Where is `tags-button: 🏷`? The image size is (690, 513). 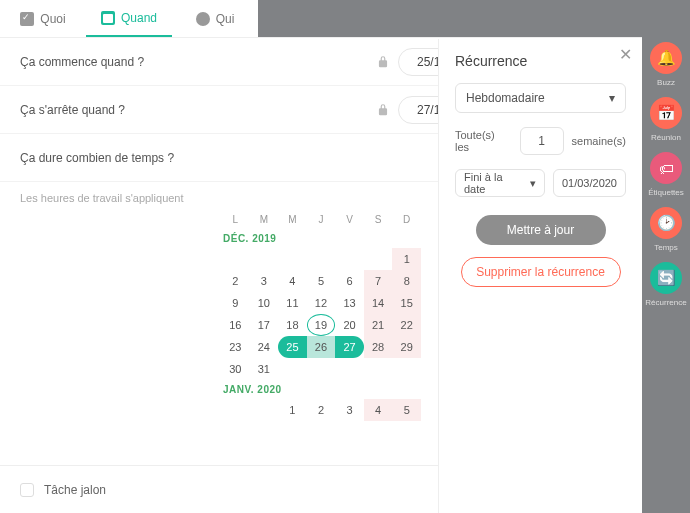 tags-button: 🏷 is located at coordinates (666, 168).